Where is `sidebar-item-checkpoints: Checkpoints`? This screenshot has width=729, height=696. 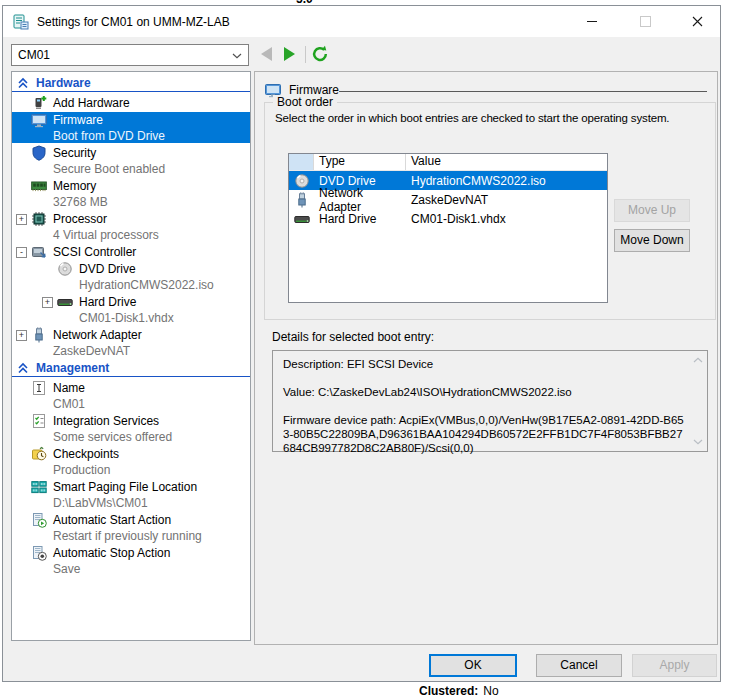 sidebar-item-checkpoints: Checkpoints is located at coordinates (131, 454).